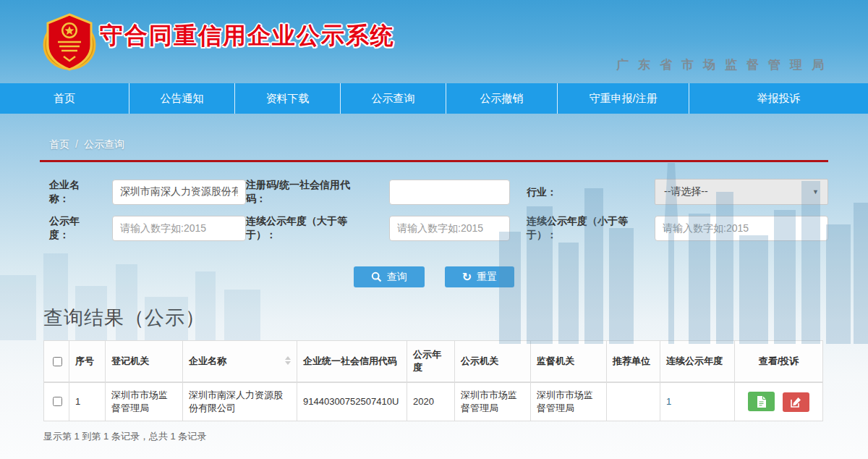 This screenshot has height=459, width=868. What do you see at coordinates (697, 362) in the screenshot?
I see `col-consecutive-years: 连续公示年度` at bounding box center [697, 362].